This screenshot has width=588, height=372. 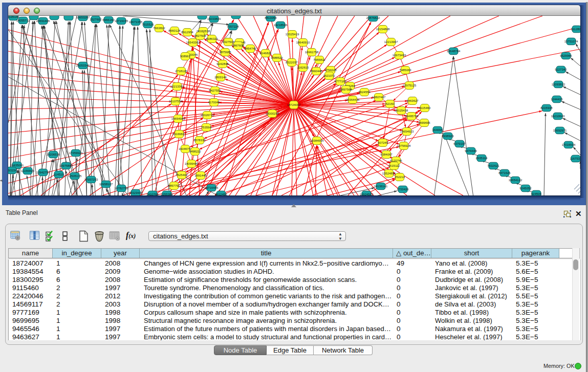 What do you see at coordinates (366, 194) in the screenshot?
I see `svg-text: 10924502` at bounding box center [366, 194].